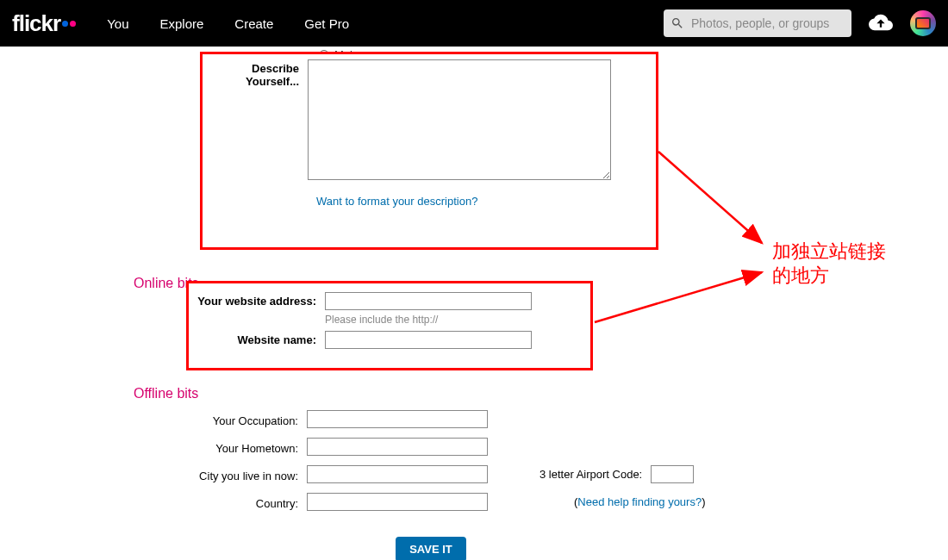  I want to click on hometown-input, so click(397, 446).